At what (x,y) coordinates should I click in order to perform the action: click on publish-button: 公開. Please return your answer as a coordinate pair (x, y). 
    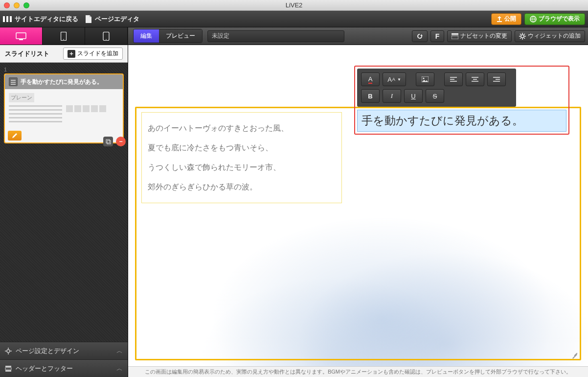
    Looking at the image, I should click on (506, 19).